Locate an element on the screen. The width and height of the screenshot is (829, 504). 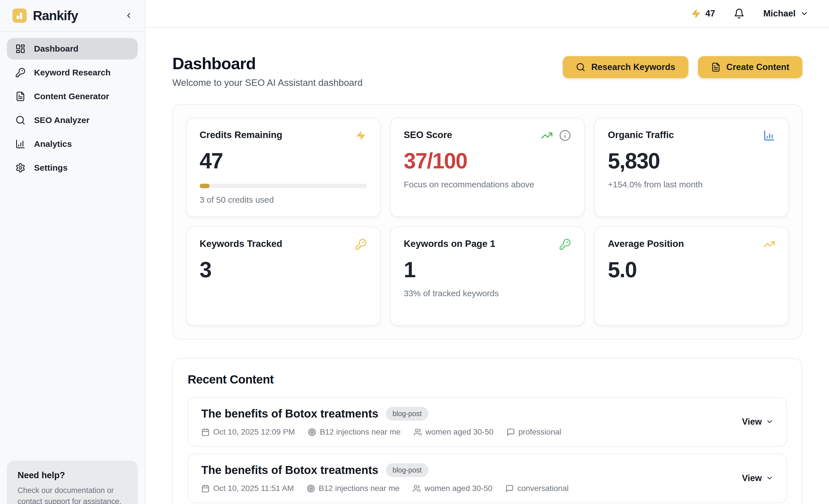
sidebar-header: Rankify is located at coordinates (72, 16).